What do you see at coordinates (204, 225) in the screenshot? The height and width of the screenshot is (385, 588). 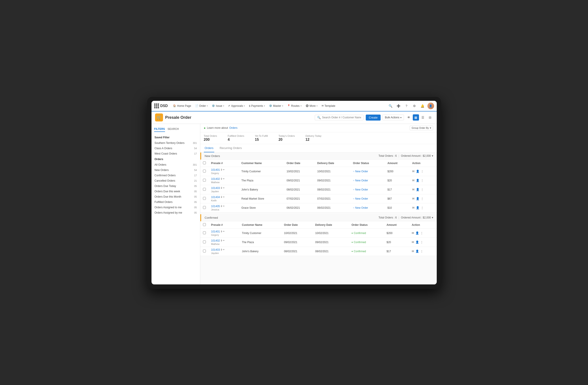 I see `select-all-confirmed-checkbox` at bounding box center [204, 225].